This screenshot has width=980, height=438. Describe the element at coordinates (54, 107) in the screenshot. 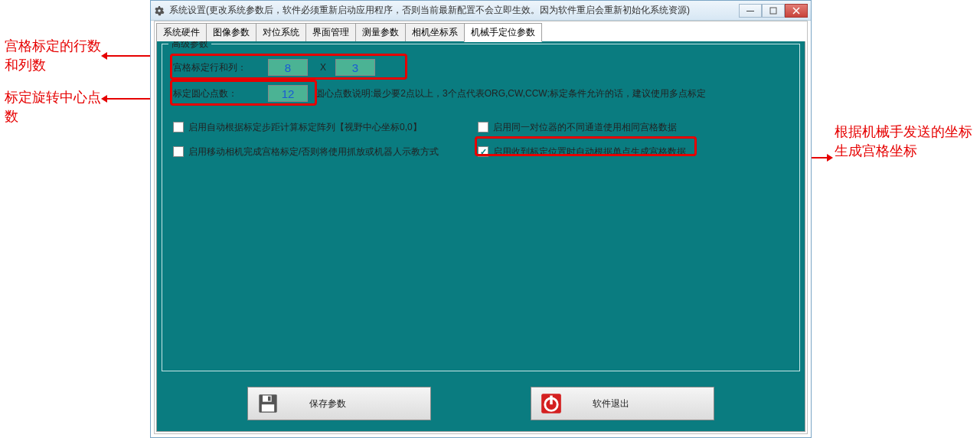

I see `annotation-center: 标定旋转中心点数` at that location.